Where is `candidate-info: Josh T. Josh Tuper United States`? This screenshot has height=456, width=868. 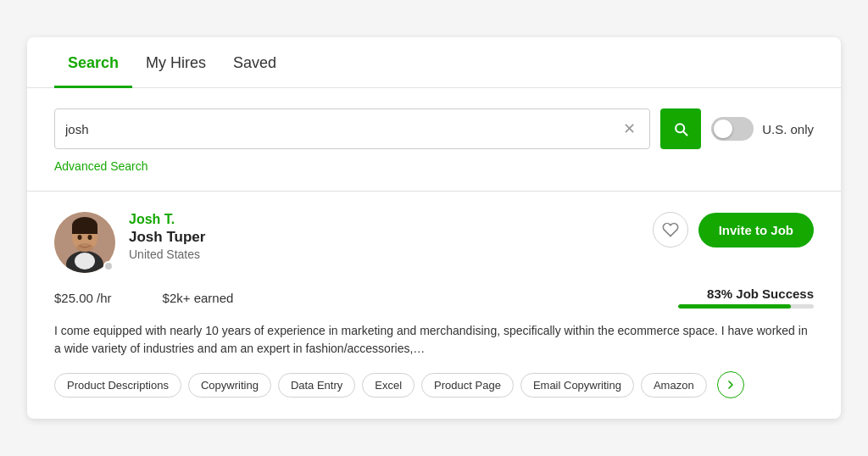
candidate-info: Josh T. Josh Tuper United States is located at coordinates (384, 236).